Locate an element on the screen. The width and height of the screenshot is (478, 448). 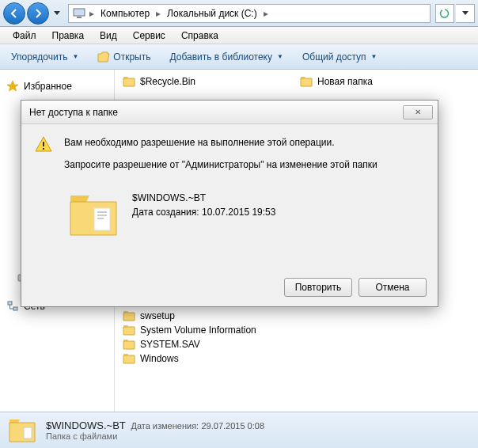
dialog-titlebar: Нет доступа к папке ✕ is located at coordinates (230, 112).